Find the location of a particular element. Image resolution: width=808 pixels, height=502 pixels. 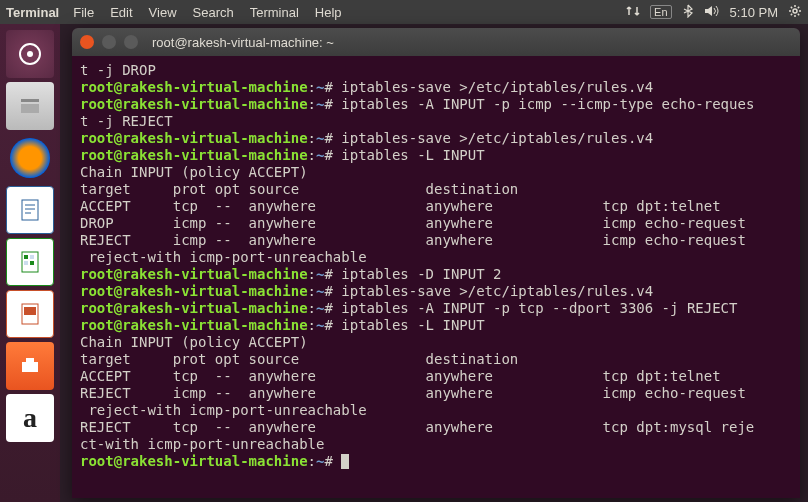

window-close-button is located at coordinates (87, 42).